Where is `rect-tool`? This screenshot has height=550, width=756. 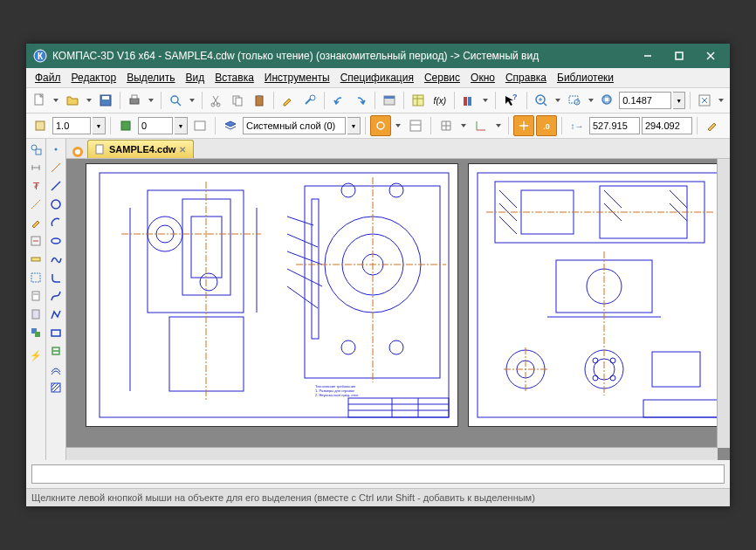 rect-tool is located at coordinates (56, 333).